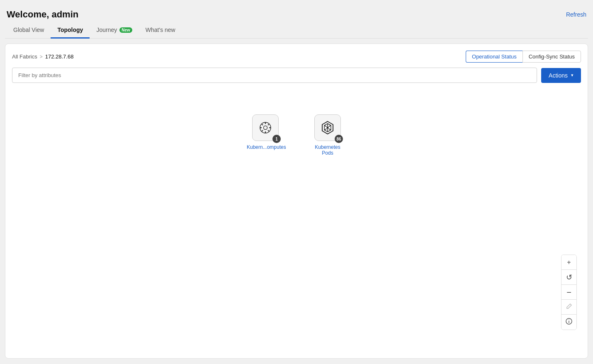  Describe the element at coordinates (296, 31) in the screenshot. I see `nav-tabs: Global View Topology Journey New What's …` at that location.